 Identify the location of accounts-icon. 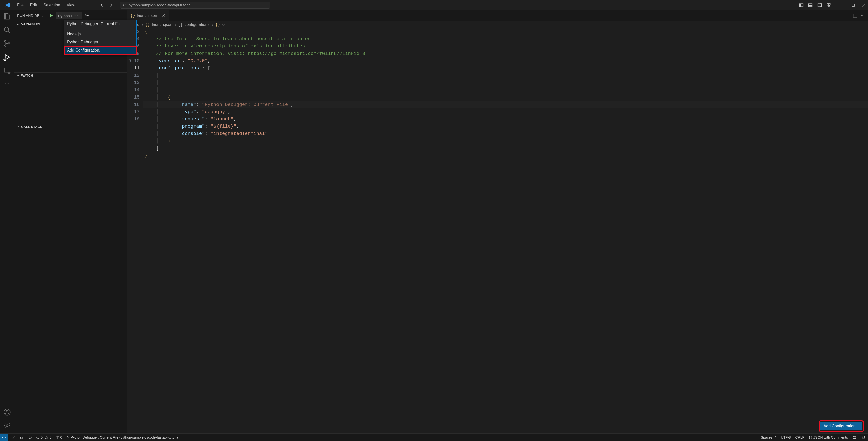
(7, 412).